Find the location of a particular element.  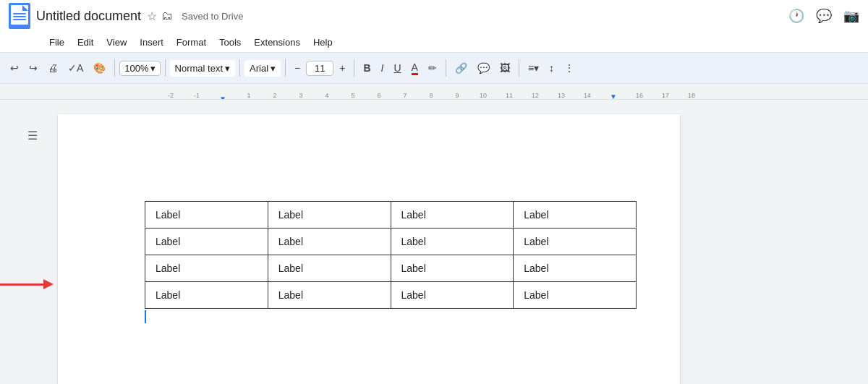

link-button: 🔗 is located at coordinates (461, 68).